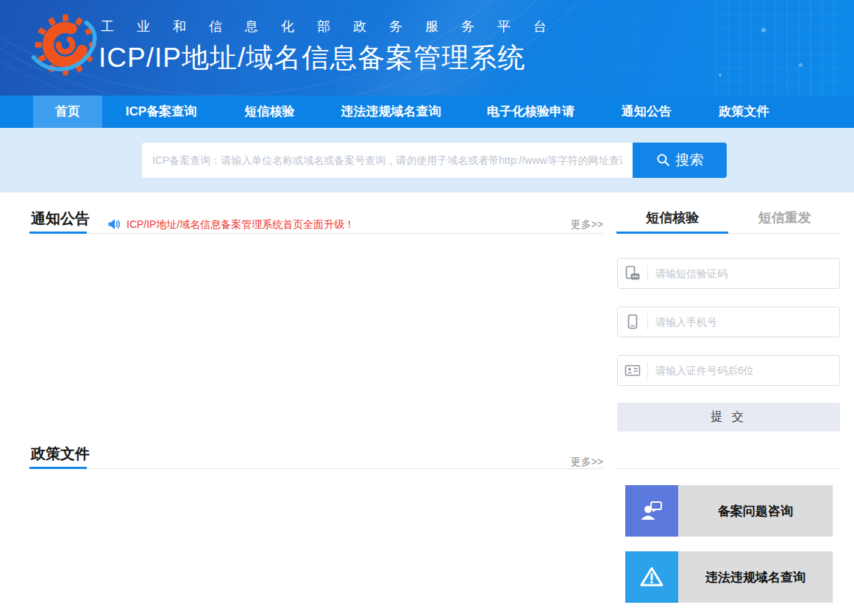  What do you see at coordinates (755, 512) in the screenshot?
I see `consult-label: 备案问题咨询` at bounding box center [755, 512].